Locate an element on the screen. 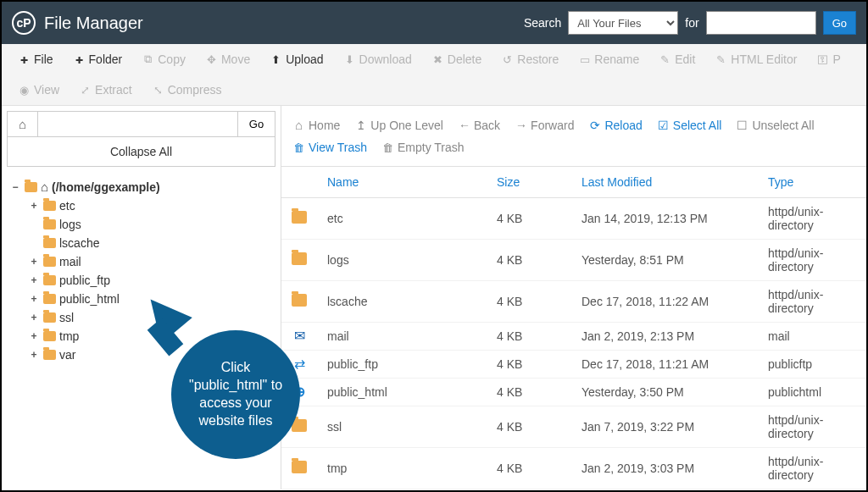 This screenshot has height=492, width=868. restore-button: Restore is located at coordinates (531, 59).